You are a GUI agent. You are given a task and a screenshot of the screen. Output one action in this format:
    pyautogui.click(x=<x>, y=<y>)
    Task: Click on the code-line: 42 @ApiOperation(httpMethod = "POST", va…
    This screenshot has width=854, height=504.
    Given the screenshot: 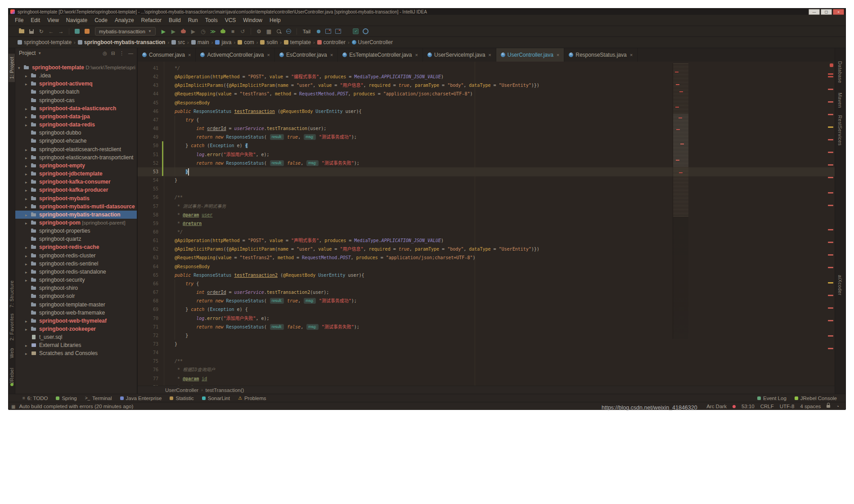 What is the action you would take?
    pyautogui.click(x=486, y=76)
    